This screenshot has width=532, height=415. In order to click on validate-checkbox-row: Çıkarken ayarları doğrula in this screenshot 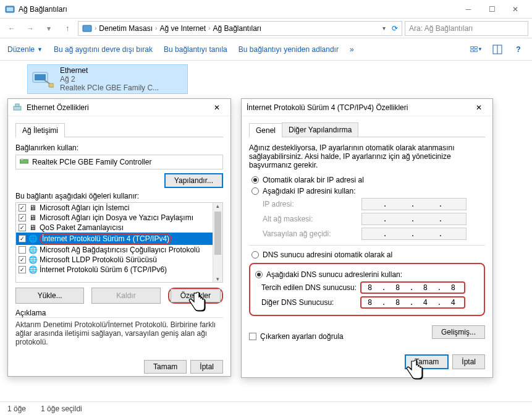, I will do `click(297, 336)`.